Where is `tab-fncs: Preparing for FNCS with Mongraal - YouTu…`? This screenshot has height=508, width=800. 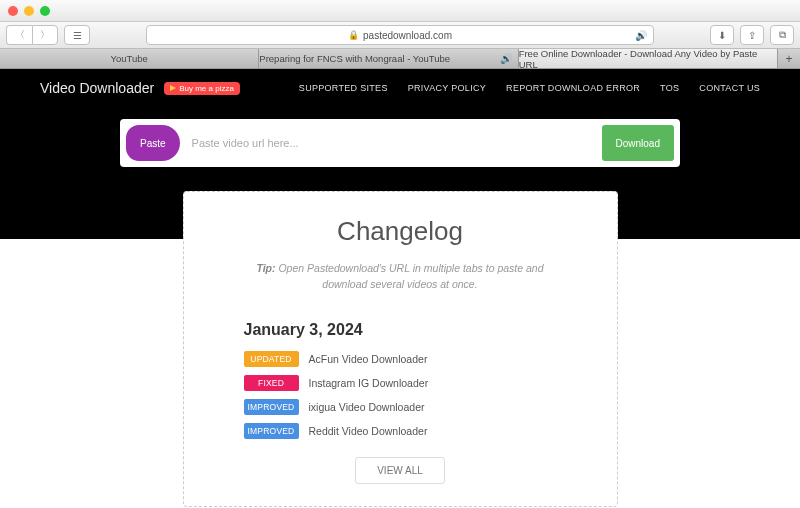 tab-fncs: Preparing for FNCS with Mongraal - YouTu… is located at coordinates (388, 58).